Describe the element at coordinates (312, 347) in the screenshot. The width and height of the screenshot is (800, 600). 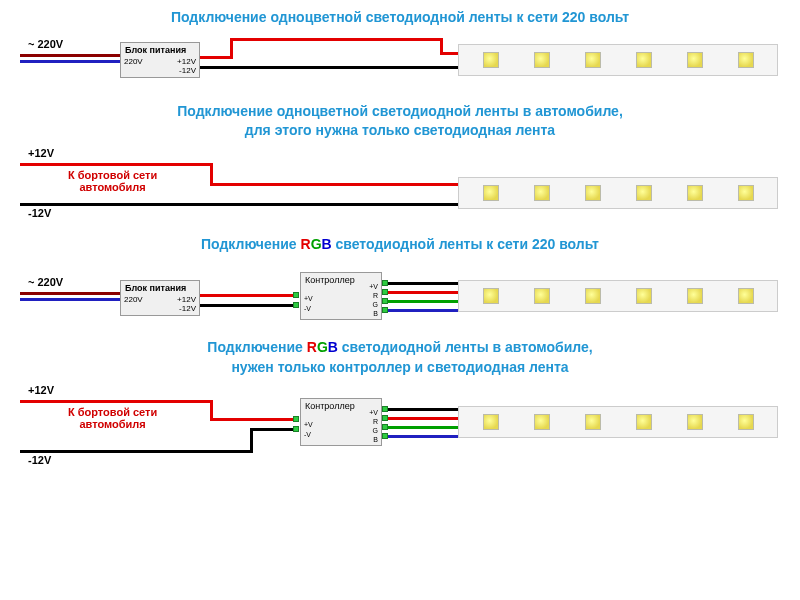
I see `t4-r: R` at that location.